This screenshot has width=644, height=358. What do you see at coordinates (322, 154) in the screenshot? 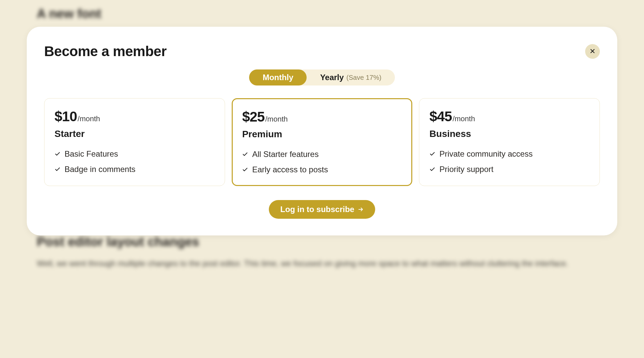
I see `plan-feature: All Starter features` at bounding box center [322, 154].